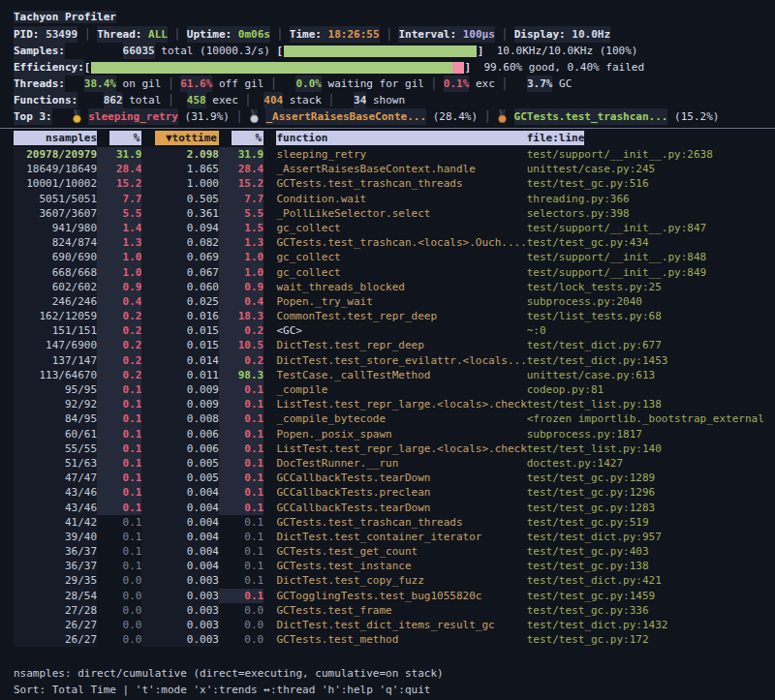 This screenshot has width=775, height=700. What do you see at coordinates (39, 50) in the screenshot?
I see `samples-label: Samples:` at bounding box center [39, 50].